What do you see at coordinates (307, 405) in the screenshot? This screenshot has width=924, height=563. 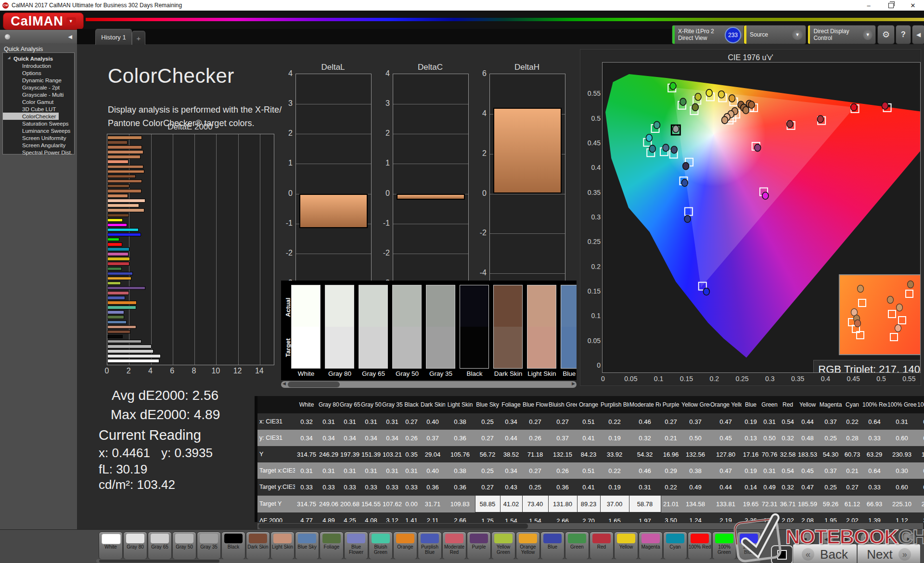 I see `column-header-white: White` at bounding box center [307, 405].